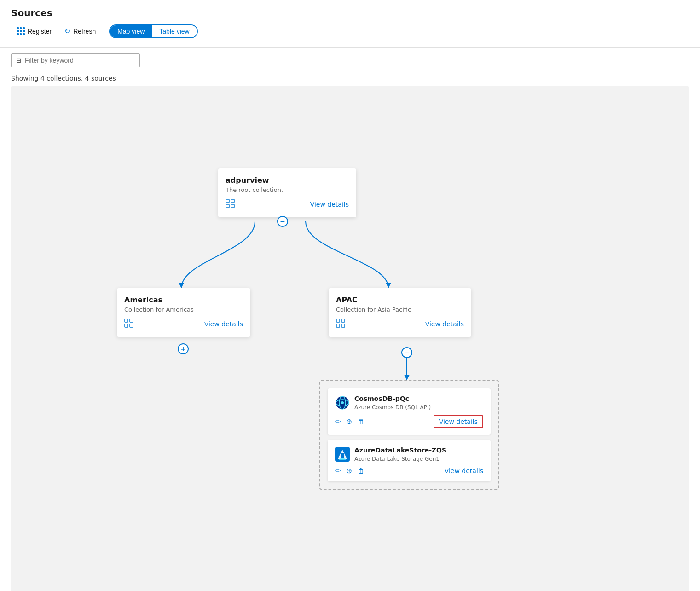 Image resolution: width=700 pixels, height=591 pixels. I want to click on americas-card: Americas Collection for Americas View de…, so click(184, 313).